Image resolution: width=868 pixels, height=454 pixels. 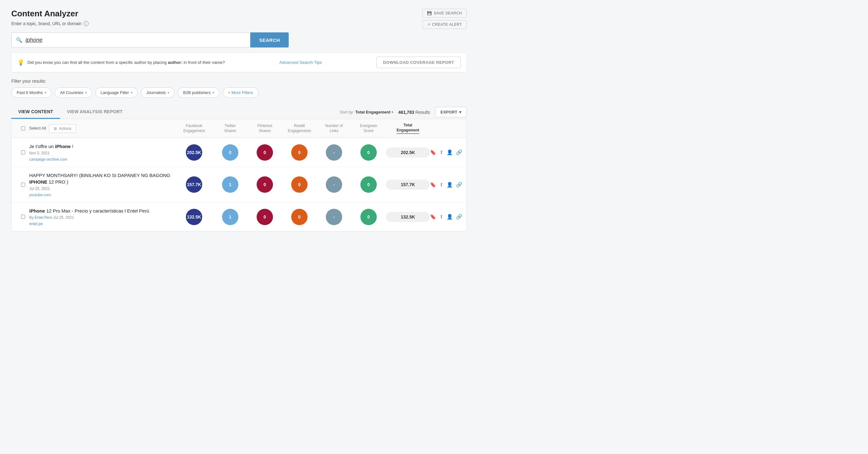 What do you see at coordinates (131, 40) in the screenshot?
I see `search-box: 🔍` at bounding box center [131, 40].